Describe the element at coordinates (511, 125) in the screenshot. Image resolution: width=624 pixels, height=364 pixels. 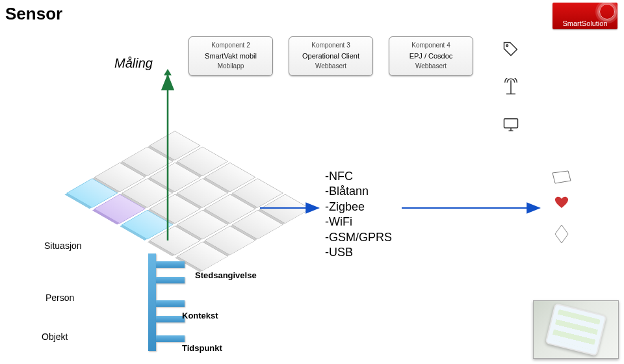
I see `monitor-icon` at that location.